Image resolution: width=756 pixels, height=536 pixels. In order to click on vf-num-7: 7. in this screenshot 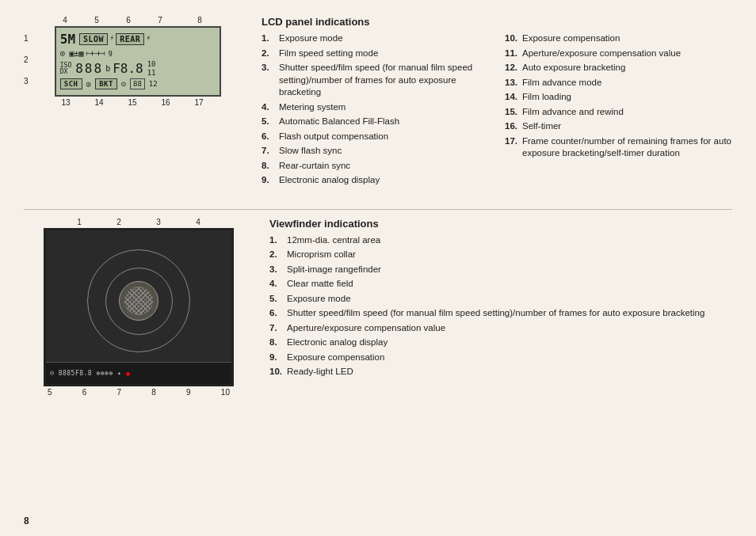, I will do `click(278, 329)`.